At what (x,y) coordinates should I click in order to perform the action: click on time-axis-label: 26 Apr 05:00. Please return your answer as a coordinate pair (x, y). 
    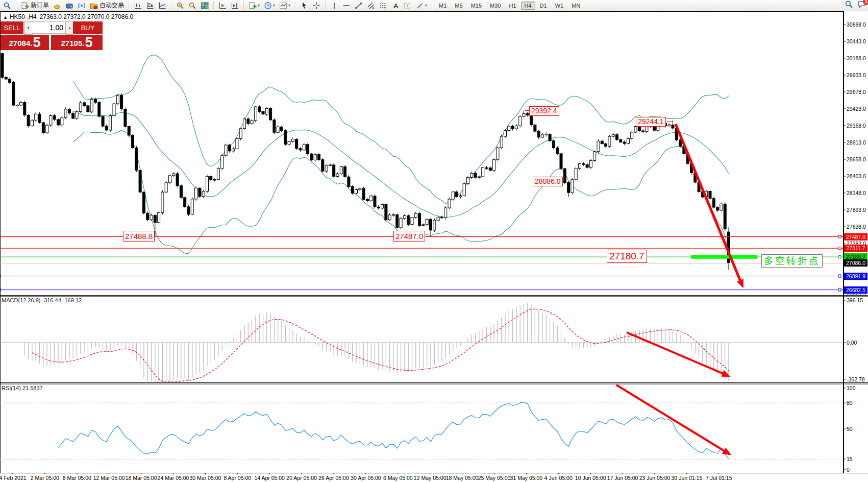
    Looking at the image, I should click on (334, 478).